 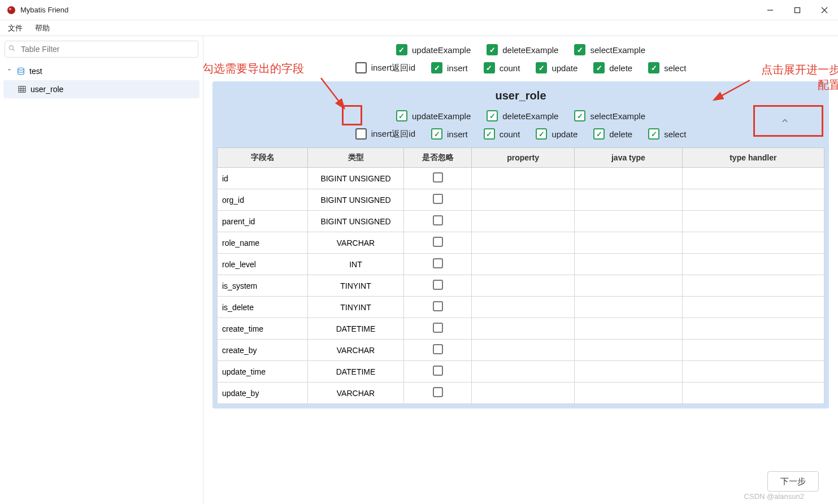 I want to click on table-row: is_deleteTINYINT, so click(x=521, y=307).